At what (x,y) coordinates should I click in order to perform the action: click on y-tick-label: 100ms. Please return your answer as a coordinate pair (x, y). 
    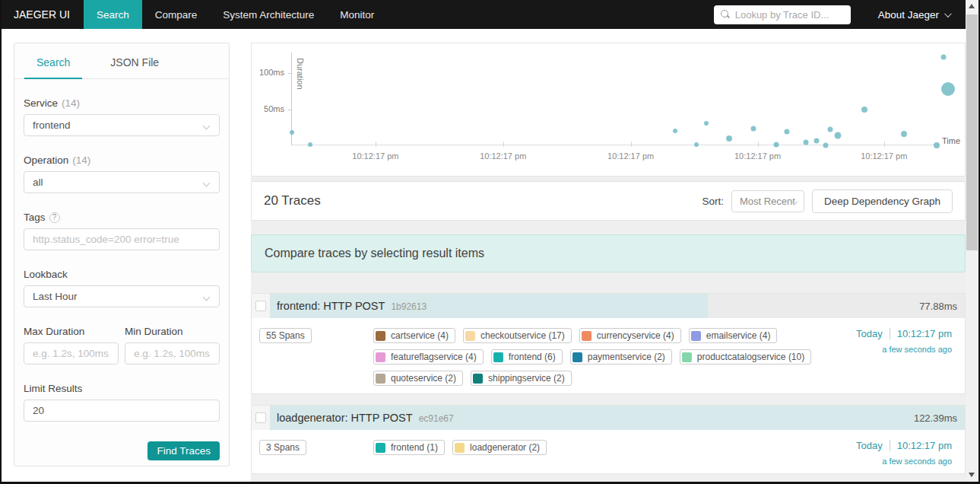
    Looking at the image, I should click on (268, 72).